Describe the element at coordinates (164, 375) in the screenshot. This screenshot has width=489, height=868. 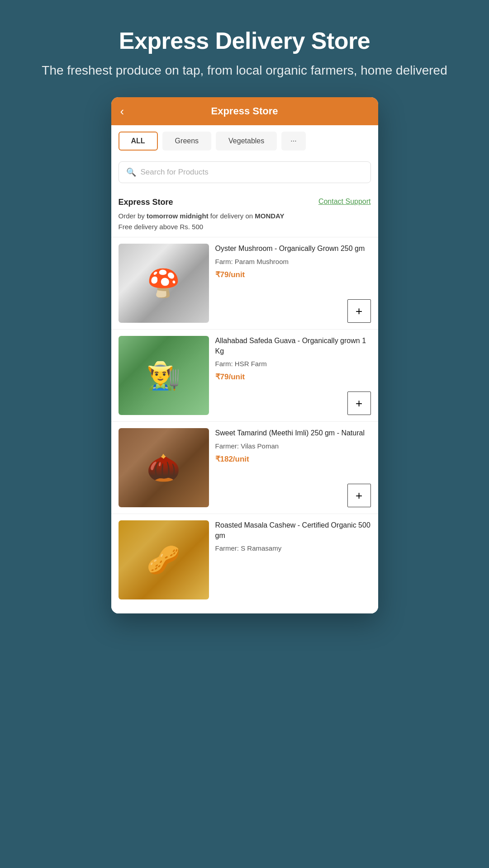
I see `product-image-guava: 👨‍🌾` at that location.